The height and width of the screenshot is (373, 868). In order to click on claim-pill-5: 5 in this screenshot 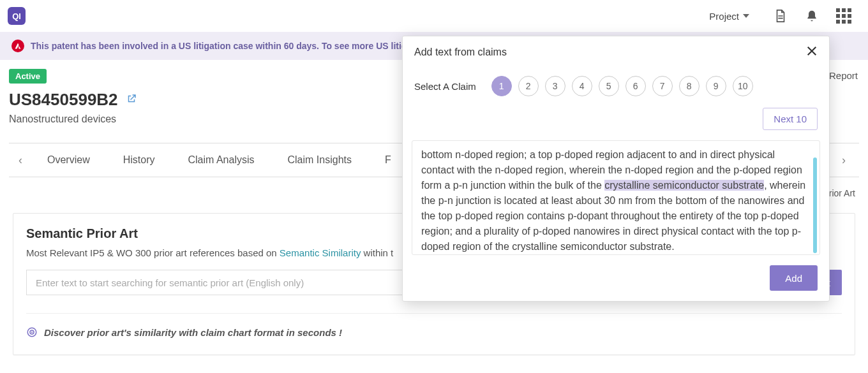, I will do `click(609, 86)`.